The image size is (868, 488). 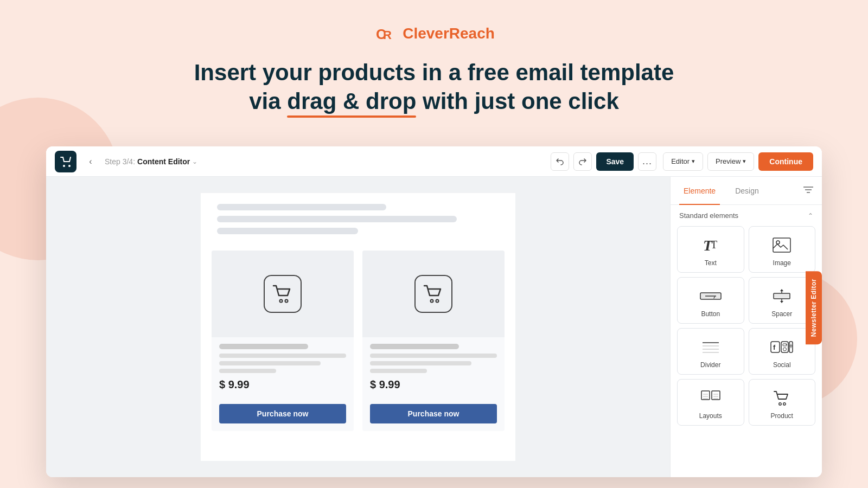 I want to click on filter-icon, so click(x=808, y=191).